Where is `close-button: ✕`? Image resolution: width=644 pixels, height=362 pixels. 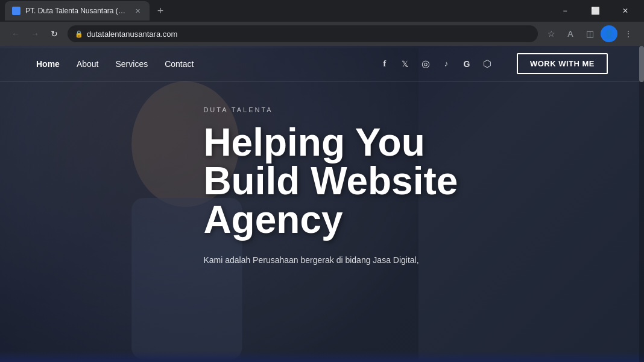 close-button: ✕ is located at coordinates (625, 11).